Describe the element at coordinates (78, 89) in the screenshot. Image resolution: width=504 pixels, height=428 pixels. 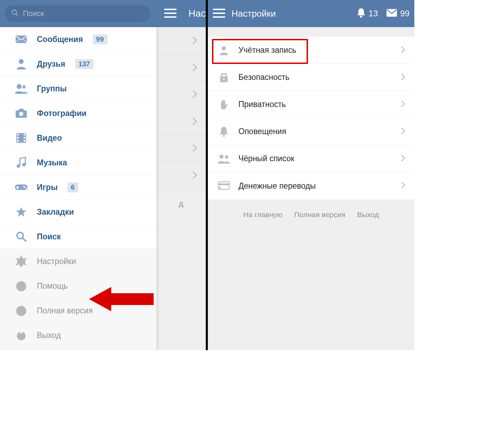
I see `sidebar-item-groups: Группы` at that location.